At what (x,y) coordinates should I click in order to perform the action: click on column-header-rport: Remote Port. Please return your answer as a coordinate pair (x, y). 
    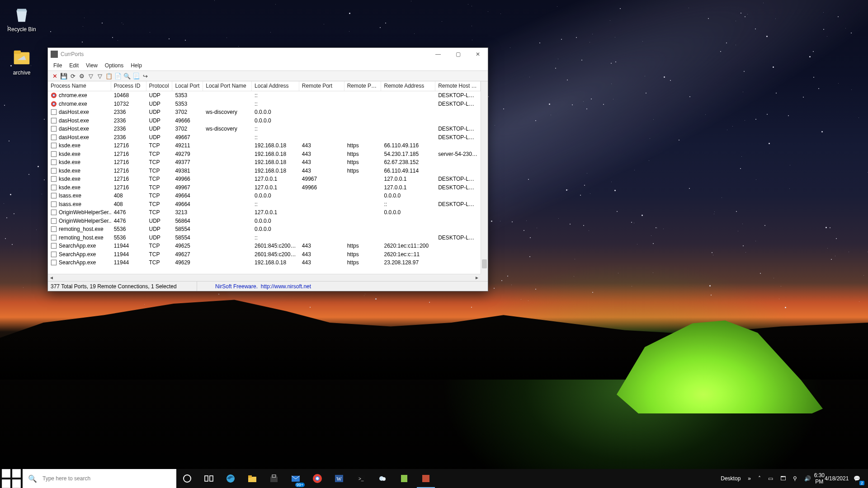
    Looking at the image, I should click on (322, 86).